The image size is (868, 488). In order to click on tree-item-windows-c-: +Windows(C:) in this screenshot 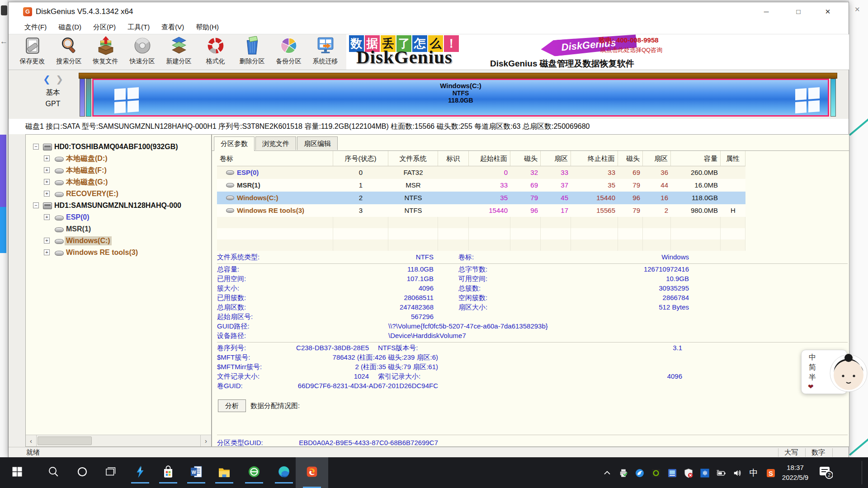, I will do `click(118, 241)`.